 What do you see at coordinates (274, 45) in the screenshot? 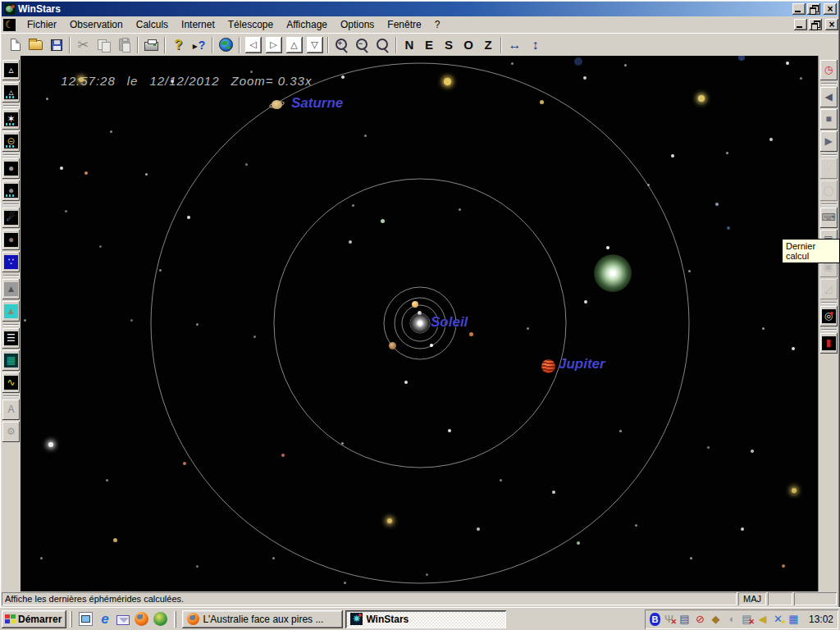
I see `pan-right-button: ▷` at bounding box center [274, 45].